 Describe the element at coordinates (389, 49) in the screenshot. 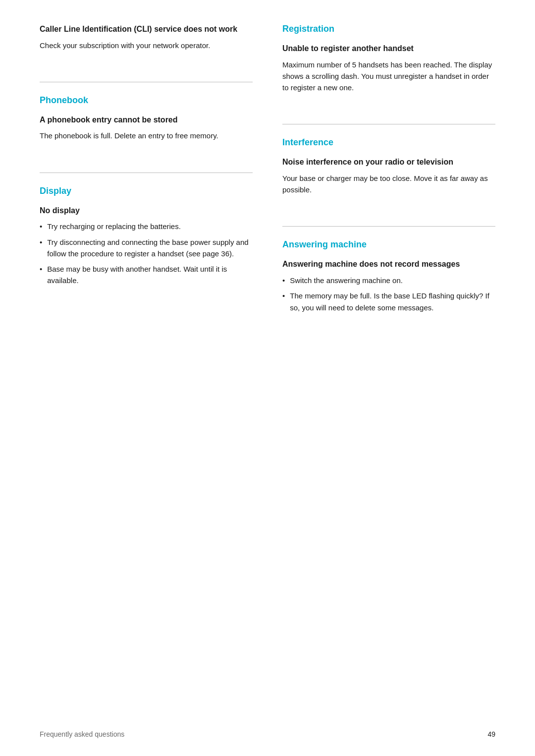

I see `unable-register-title: Unable to register another handset` at that location.